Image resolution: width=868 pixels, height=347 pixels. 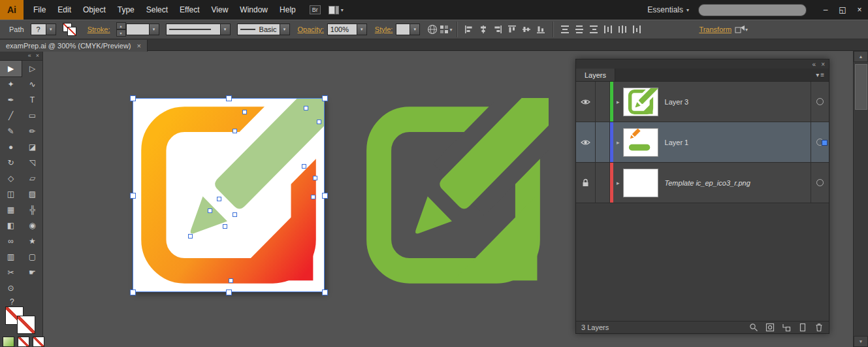 What do you see at coordinates (8, 342) in the screenshot?
I see `gradient-swatch` at bounding box center [8, 342].